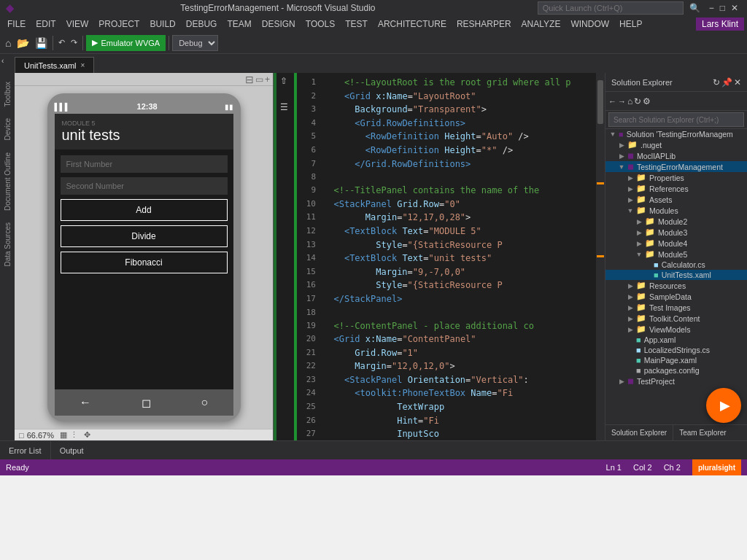 This screenshot has width=747, height=560. Describe the element at coordinates (144, 262) in the screenshot. I see `phone-fibonacci-button: Fibonacci` at that location.